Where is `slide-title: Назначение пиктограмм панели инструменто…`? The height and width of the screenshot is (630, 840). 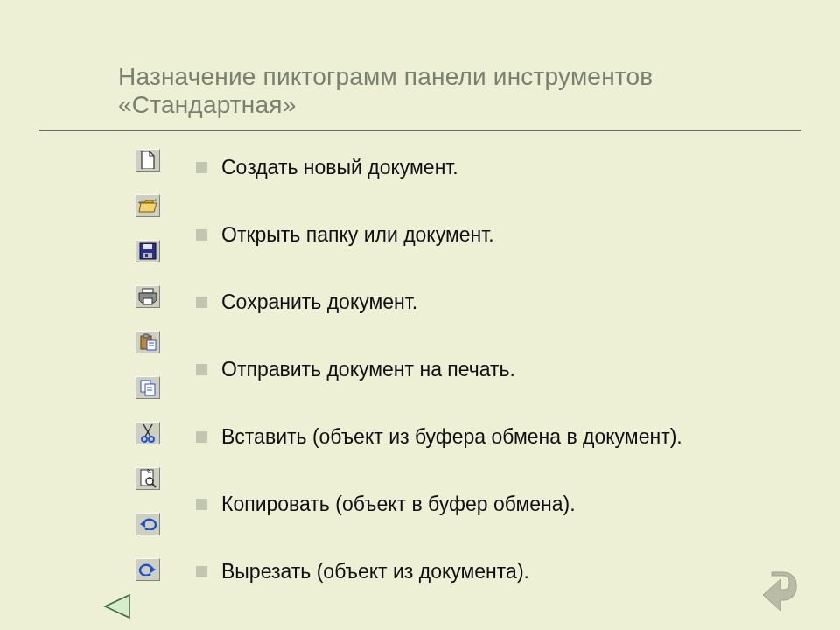 slide-title: Назначение пиктограмм панели инструменто… is located at coordinates (453, 91).